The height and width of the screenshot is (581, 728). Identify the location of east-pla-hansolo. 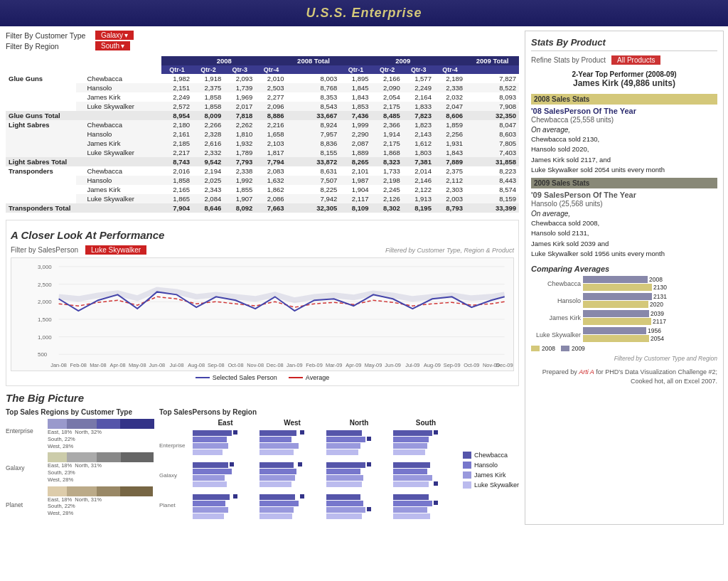
(209, 503).